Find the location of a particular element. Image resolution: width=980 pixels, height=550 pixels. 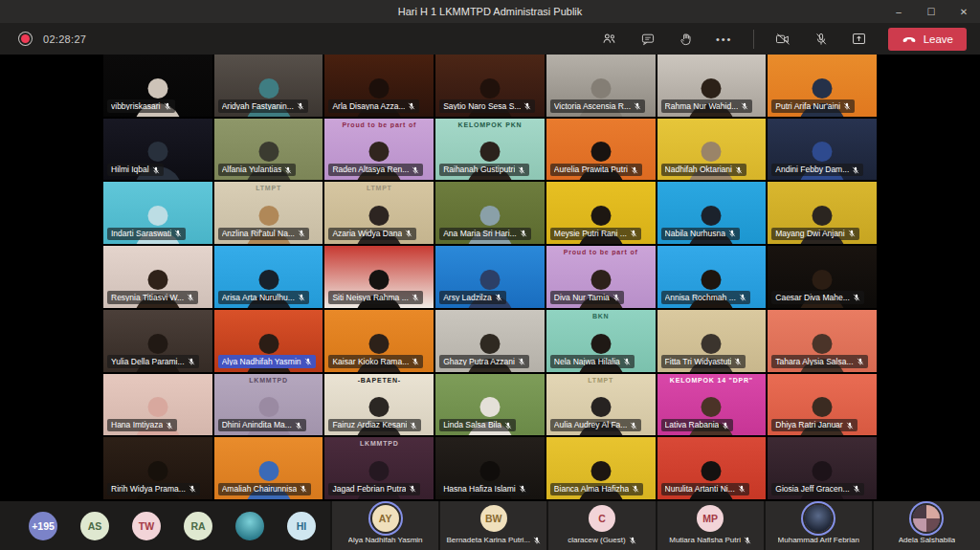

chat-icon is located at coordinates (648, 39).